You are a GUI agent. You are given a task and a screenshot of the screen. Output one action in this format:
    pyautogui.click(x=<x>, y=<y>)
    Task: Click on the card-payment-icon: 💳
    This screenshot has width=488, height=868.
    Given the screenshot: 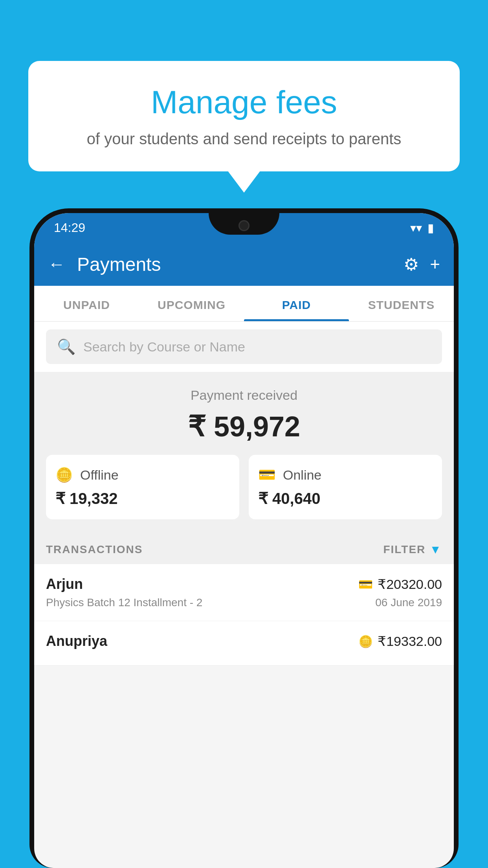 What is the action you would take?
    pyautogui.click(x=365, y=584)
    